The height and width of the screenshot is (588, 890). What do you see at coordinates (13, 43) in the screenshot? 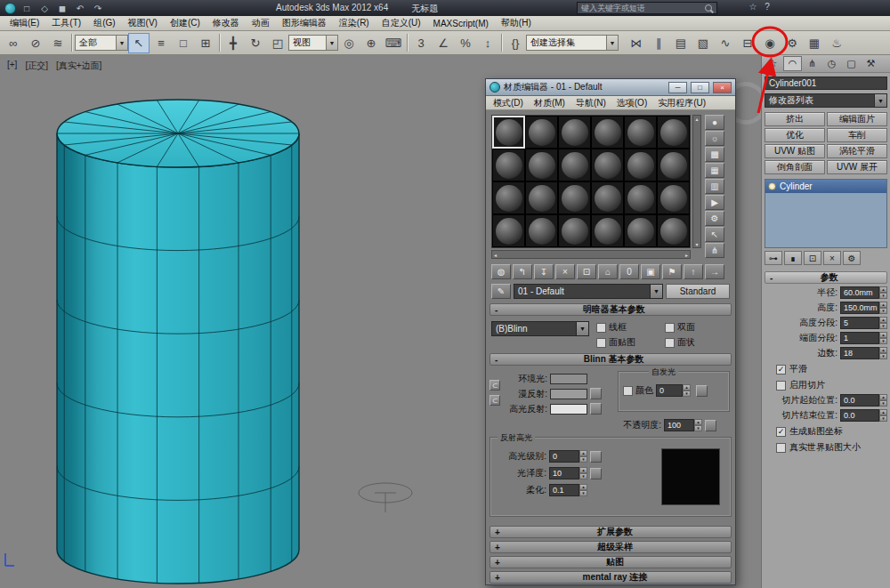
I see `select-and-link-icon: ∞` at bounding box center [13, 43].